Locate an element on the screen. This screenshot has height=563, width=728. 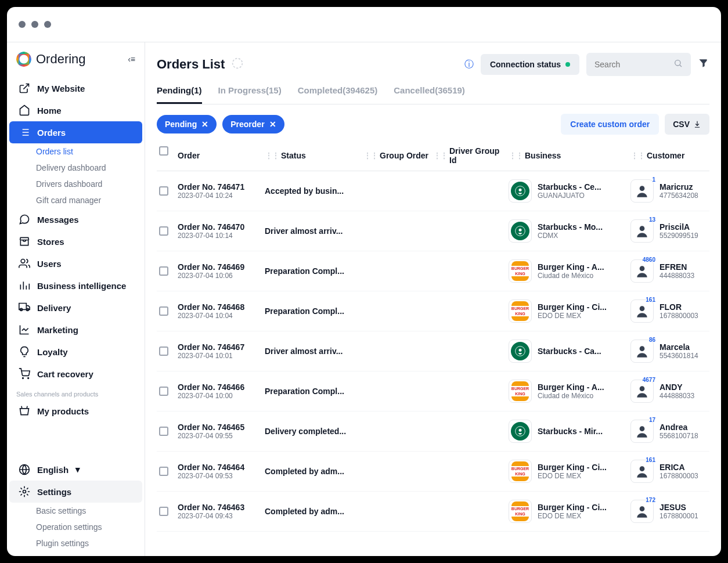
collapse-sidebar-icon: ‹≡ is located at coordinates (131, 59).